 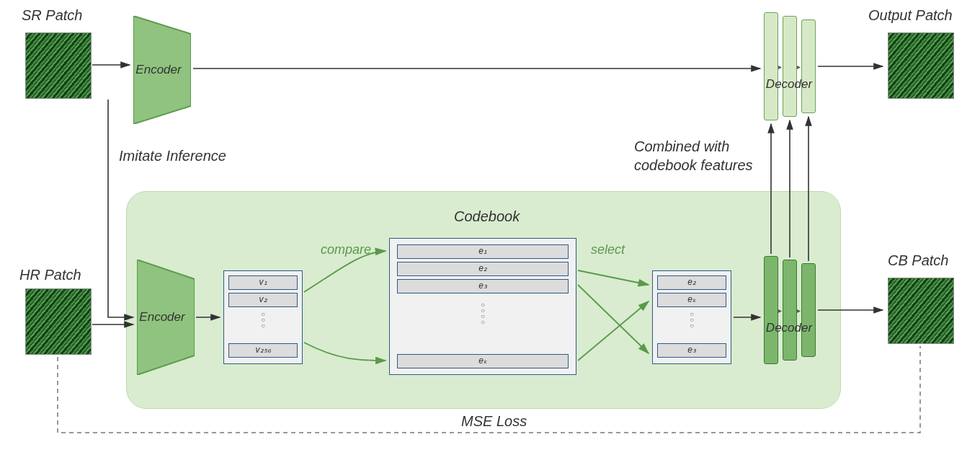 What do you see at coordinates (173, 156) in the screenshot?
I see `label-imitate-inference: Imitate Inference` at bounding box center [173, 156].